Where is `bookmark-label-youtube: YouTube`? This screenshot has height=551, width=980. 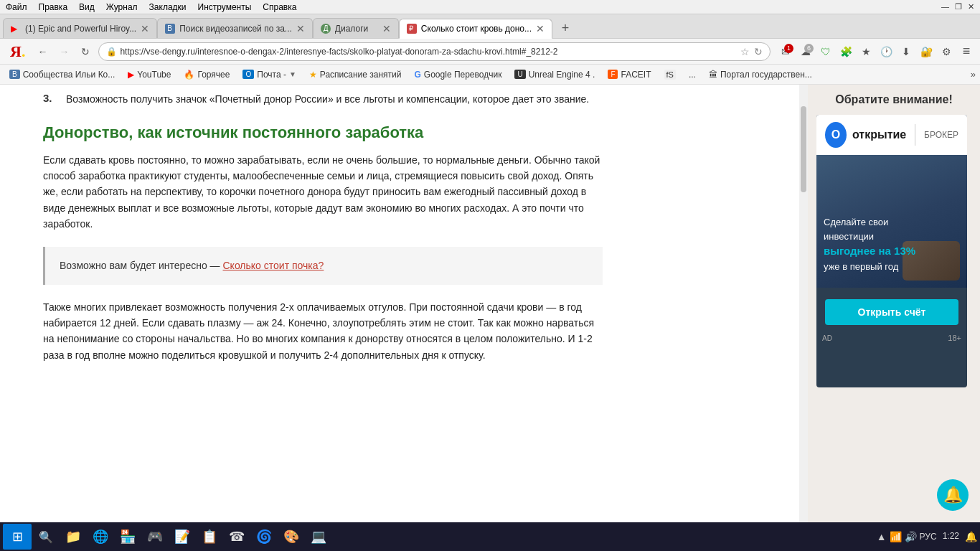
bookmark-label-youtube: YouTube is located at coordinates (154, 75).